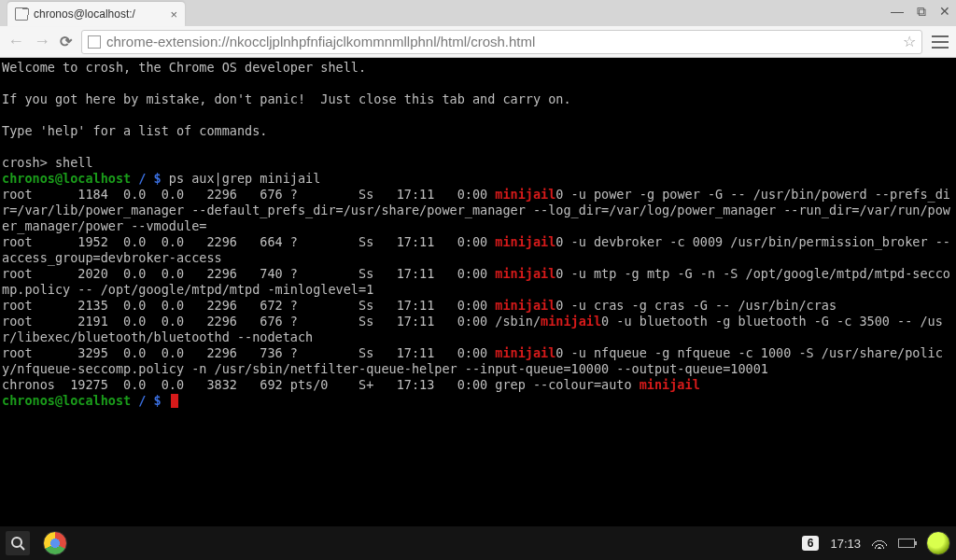 The height and width of the screenshot is (560, 956). I want to click on close-window-icon: ✕, so click(945, 11).